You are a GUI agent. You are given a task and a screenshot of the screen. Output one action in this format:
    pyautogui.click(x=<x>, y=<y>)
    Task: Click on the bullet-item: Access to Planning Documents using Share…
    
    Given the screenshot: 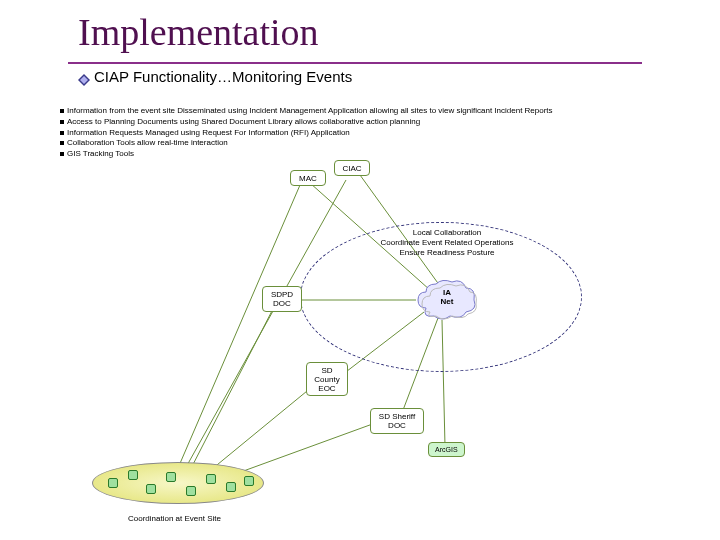 What is the action you would take?
    pyautogui.click(x=306, y=122)
    